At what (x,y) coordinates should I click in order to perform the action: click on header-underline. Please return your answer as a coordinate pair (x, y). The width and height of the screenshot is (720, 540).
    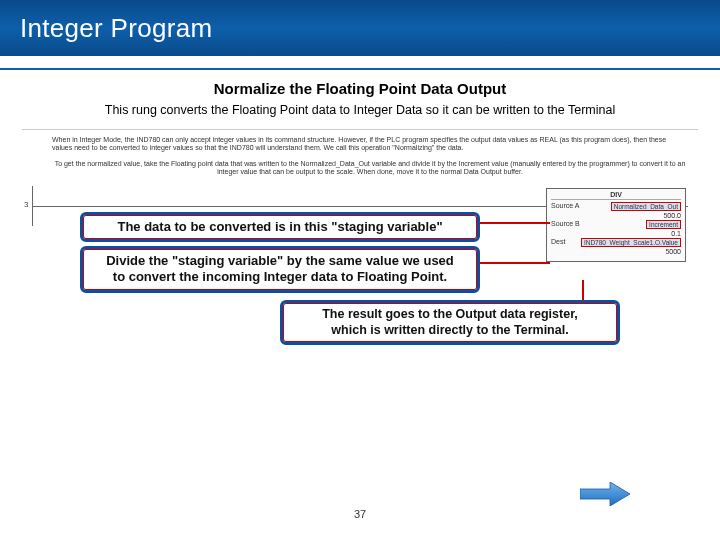
    Looking at the image, I should click on (360, 63).